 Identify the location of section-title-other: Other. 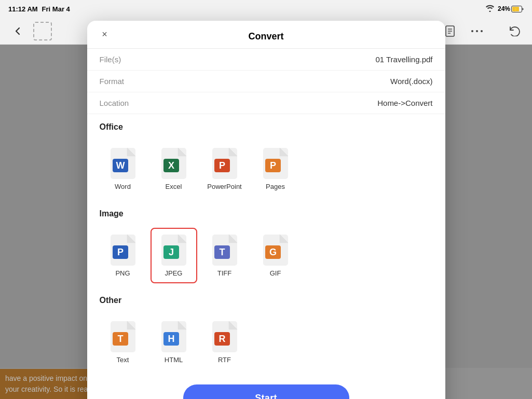
(266, 300).